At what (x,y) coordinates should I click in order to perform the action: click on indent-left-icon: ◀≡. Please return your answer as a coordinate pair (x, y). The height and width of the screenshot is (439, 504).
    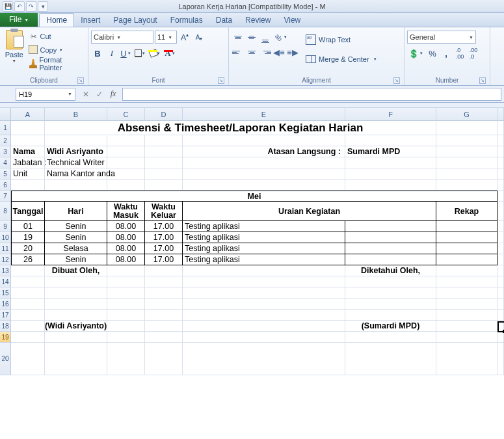
    Looking at the image, I should click on (279, 52).